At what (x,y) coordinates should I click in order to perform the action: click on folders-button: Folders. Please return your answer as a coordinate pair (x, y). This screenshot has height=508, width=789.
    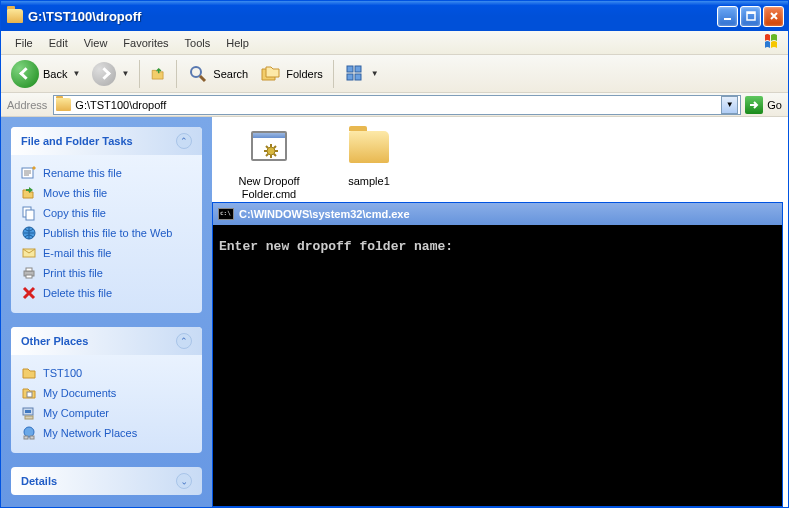
    Looking at the image, I should click on (292, 74).